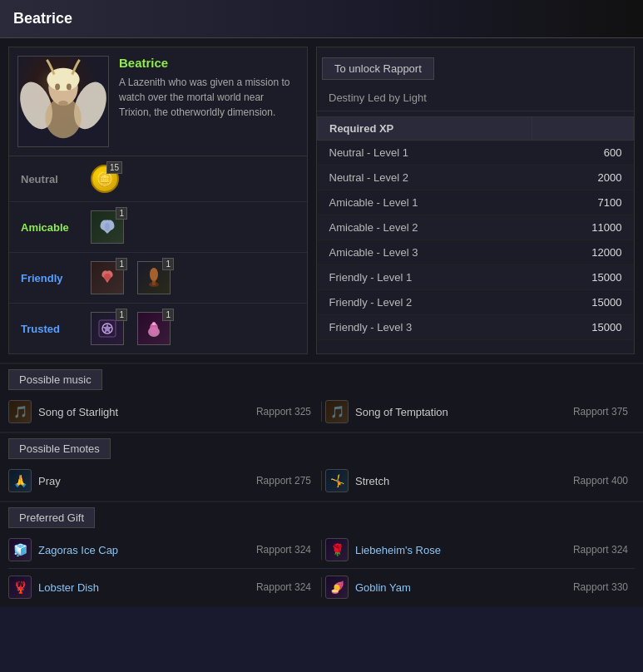 This screenshot has height=672, width=643. Describe the element at coordinates (68, 587) in the screenshot. I see `gift-name-3: Lobster Dish` at that location.